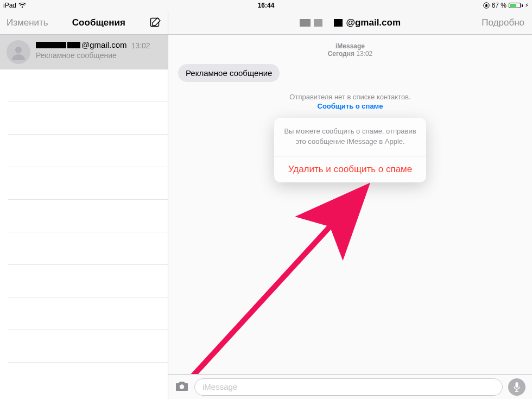  I want to click on popover-info-text: Вы можете сообщить о спаме, отправив это…, so click(350, 137).